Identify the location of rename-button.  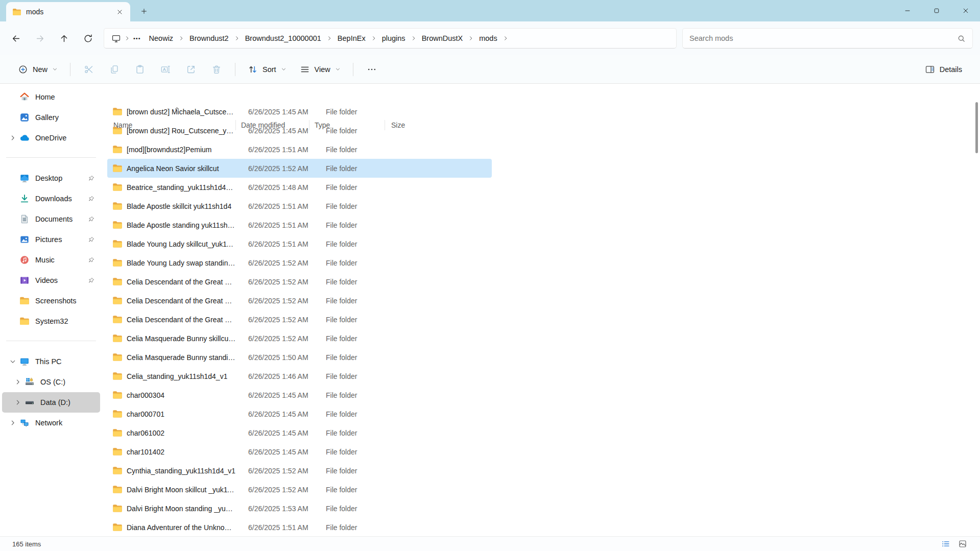
(165, 69).